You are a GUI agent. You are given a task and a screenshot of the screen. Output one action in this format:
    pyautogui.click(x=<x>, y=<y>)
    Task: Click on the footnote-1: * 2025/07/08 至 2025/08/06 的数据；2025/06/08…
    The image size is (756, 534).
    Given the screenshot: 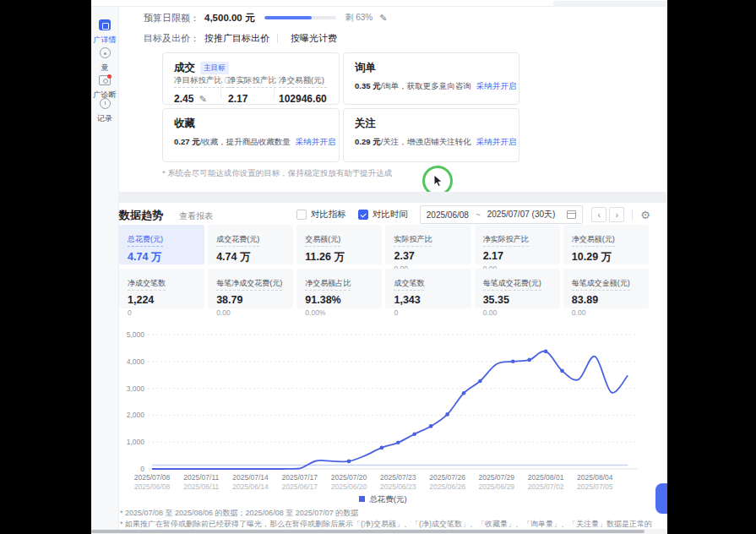 What is the action you would take?
    pyautogui.click(x=239, y=514)
    